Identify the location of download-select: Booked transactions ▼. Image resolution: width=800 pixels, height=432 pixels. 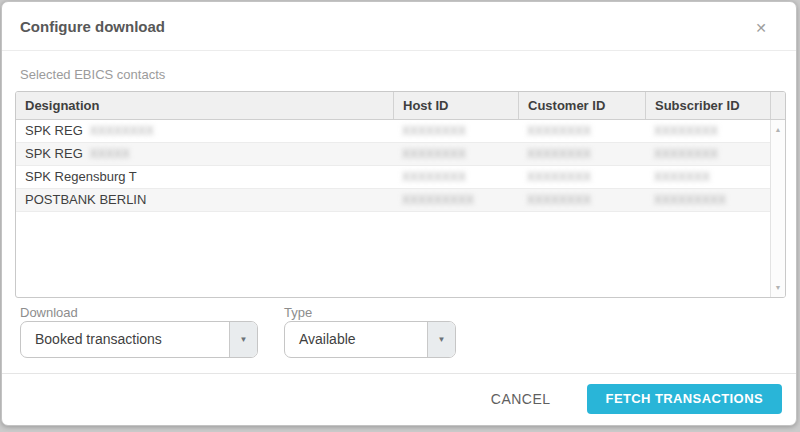
(139, 340).